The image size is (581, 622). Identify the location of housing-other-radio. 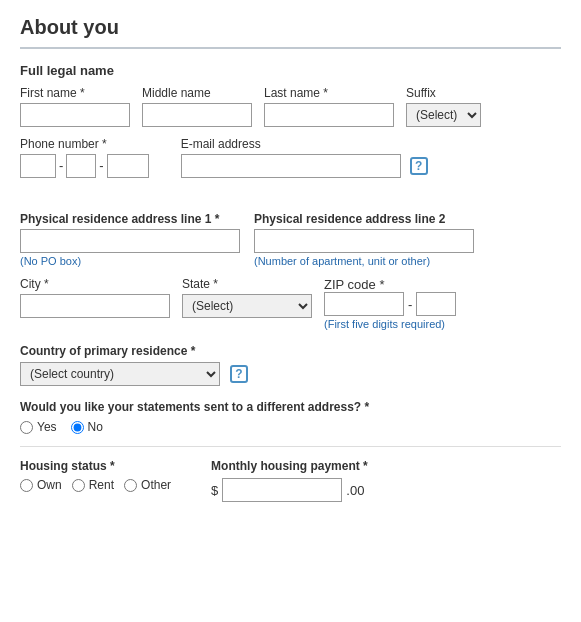
(130, 486).